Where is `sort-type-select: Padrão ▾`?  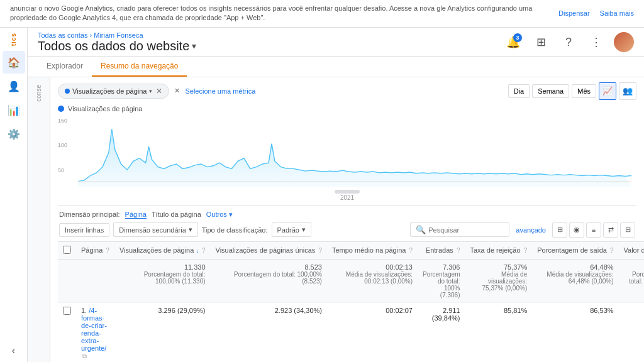 sort-type-select: Padrão ▾ is located at coordinates (292, 230).